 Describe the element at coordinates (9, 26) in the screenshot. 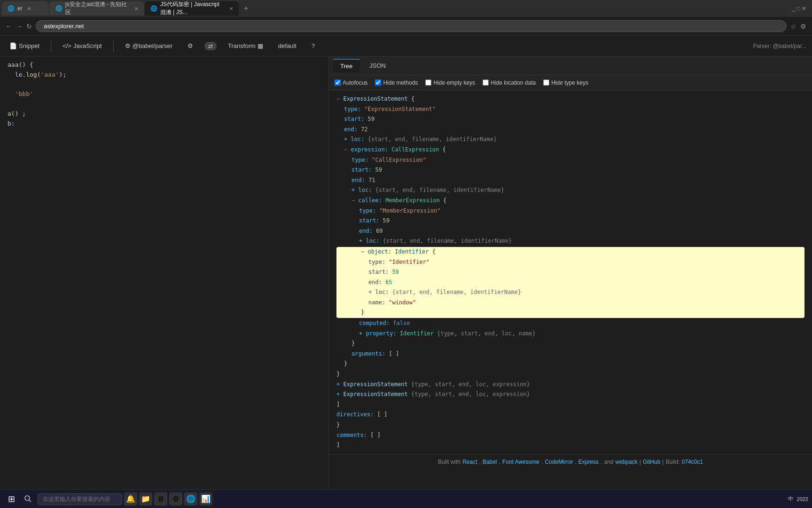

I see `back-button: ←` at that location.